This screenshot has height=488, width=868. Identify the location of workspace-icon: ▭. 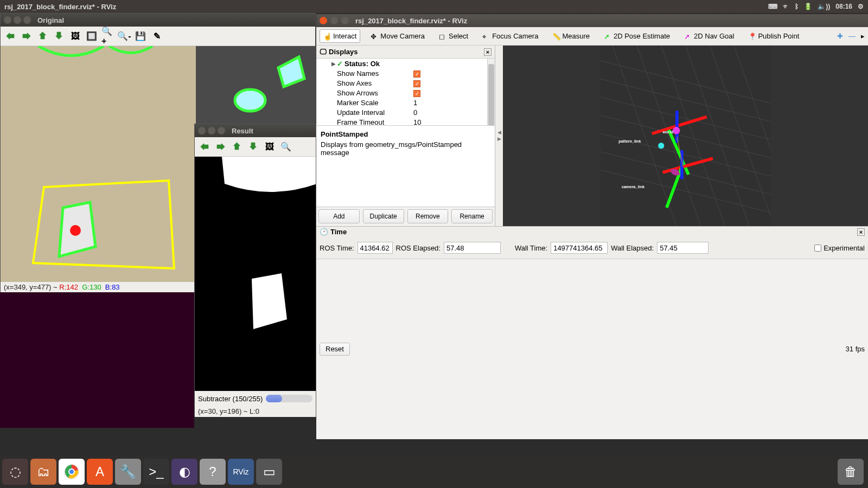
(269, 472).